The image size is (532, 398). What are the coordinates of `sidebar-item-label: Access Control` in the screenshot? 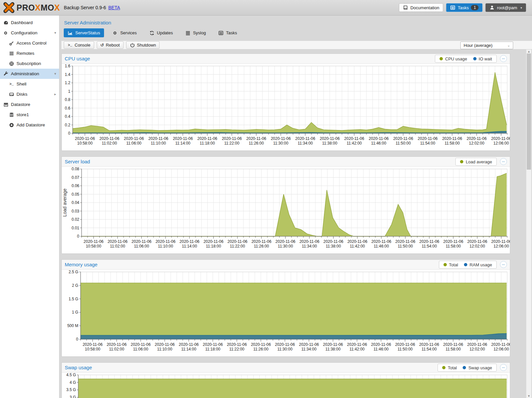 It's located at (32, 43).